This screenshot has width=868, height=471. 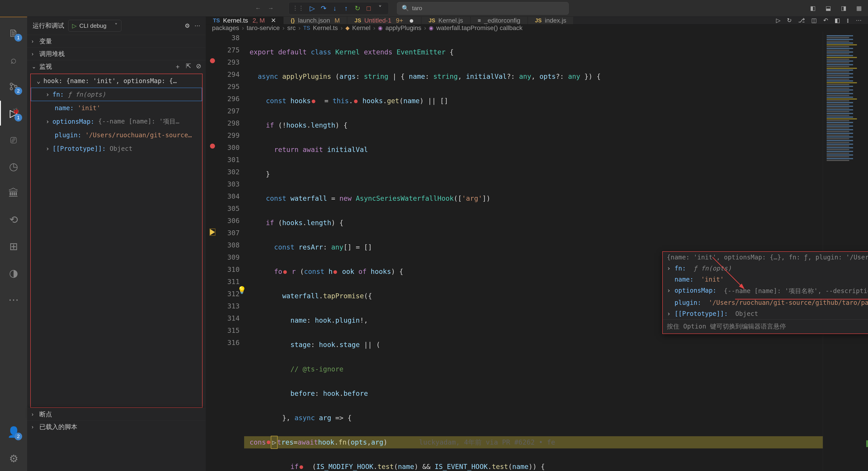 What do you see at coordinates (688, 303) in the screenshot?
I see `hover-key: plugin:` at bounding box center [688, 303].